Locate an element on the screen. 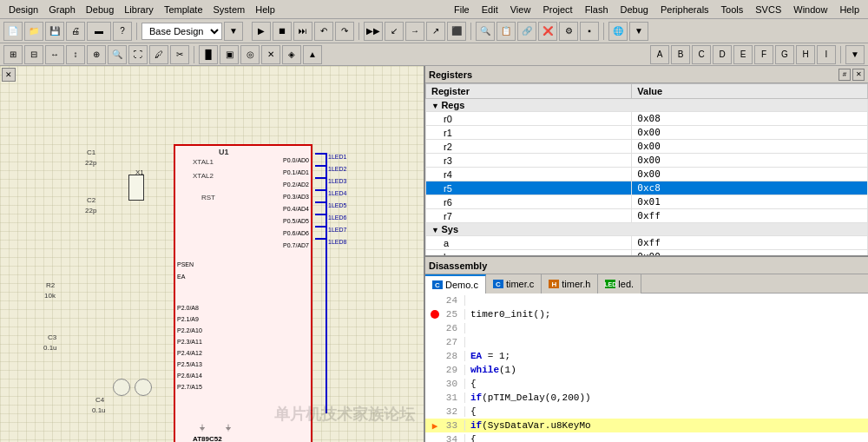 This screenshot has height=442, width=868. registers-pin-btn: # is located at coordinates (845, 75).